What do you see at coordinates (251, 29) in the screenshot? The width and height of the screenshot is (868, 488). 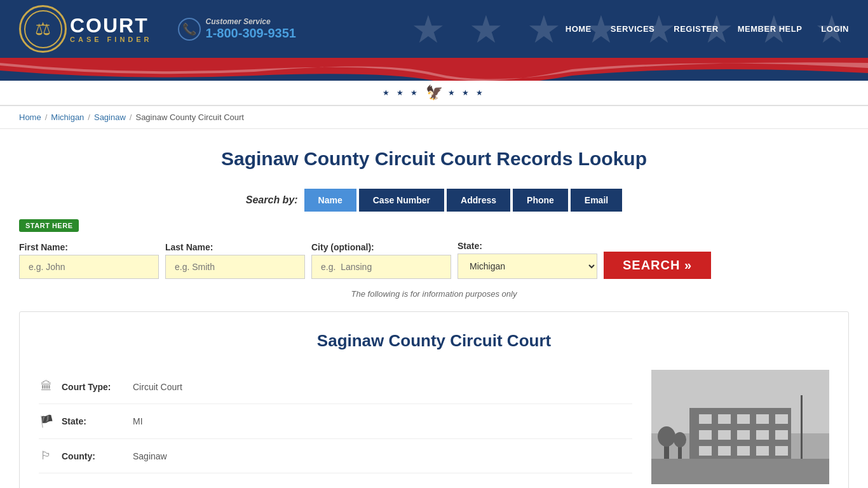 I see `phone-text: Customer Service 1-800-309-9351` at bounding box center [251, 29].